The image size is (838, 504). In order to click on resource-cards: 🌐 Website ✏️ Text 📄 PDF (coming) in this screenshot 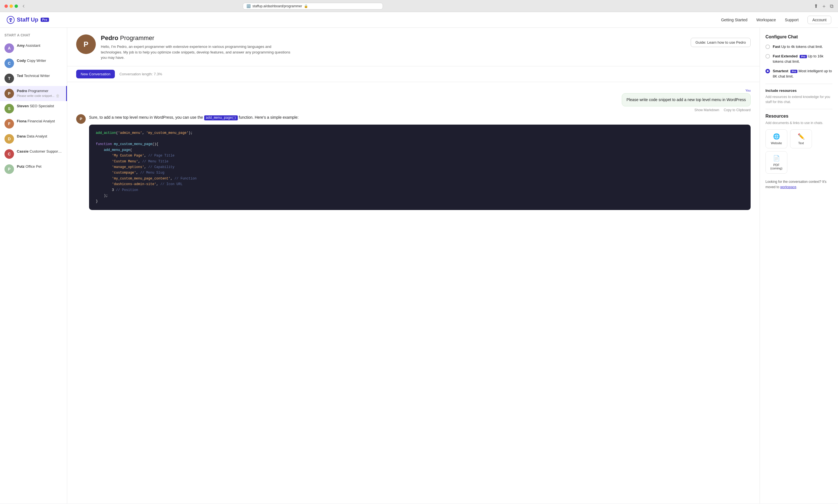, I will do `click(799, 151)`.